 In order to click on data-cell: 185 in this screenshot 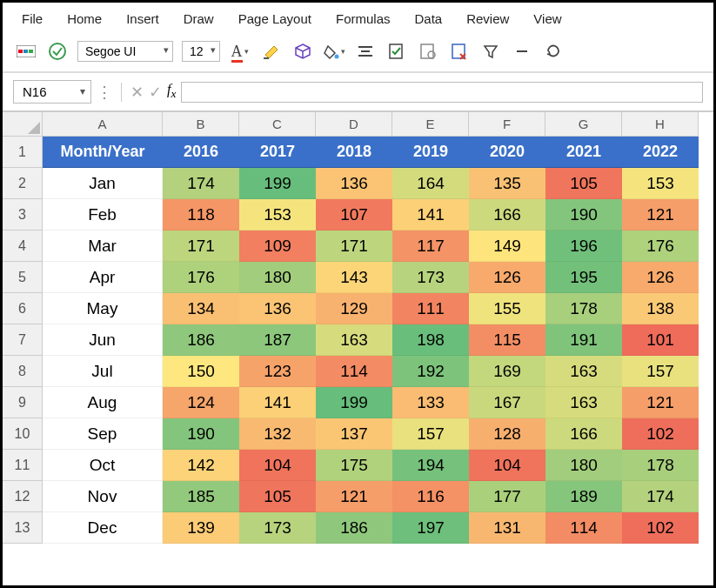, I will do `click(201, 497)`.